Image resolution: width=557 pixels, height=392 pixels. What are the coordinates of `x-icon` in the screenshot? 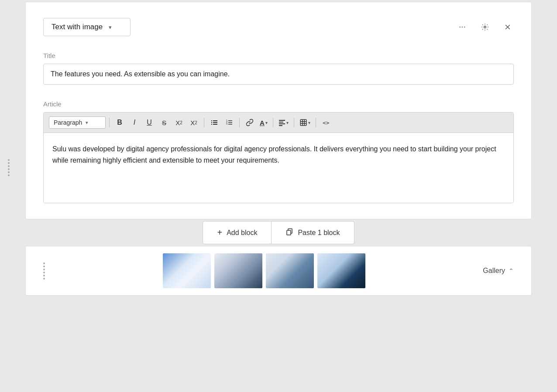 It's located at (508, 27).